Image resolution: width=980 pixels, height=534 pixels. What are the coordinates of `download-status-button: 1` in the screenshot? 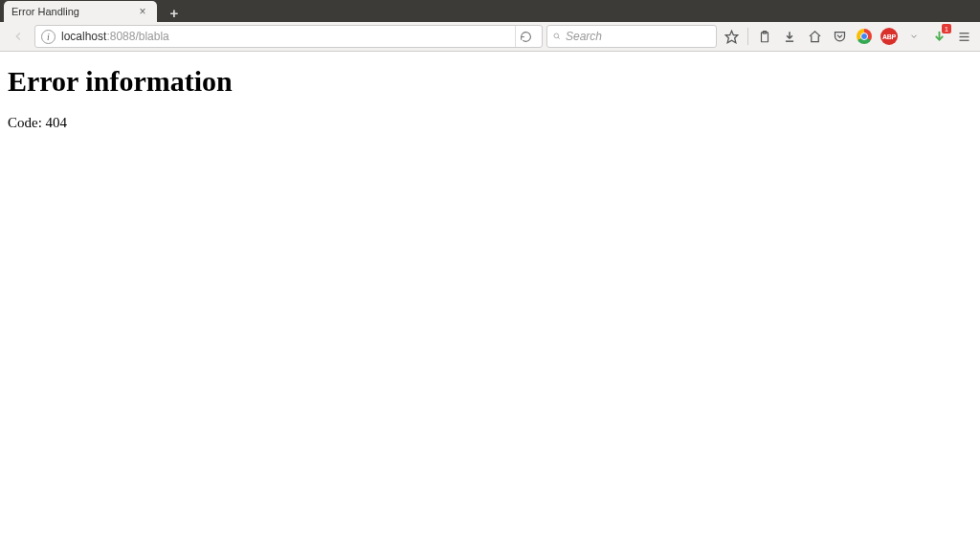 It's located at (939, 36).